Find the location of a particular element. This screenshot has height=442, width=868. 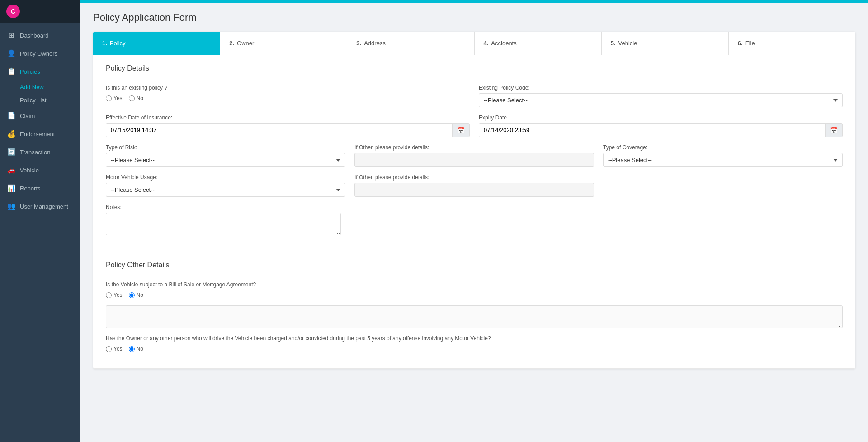

charged-group: Has the Owner or any other person who wi… is located at coordinates (474, 344).